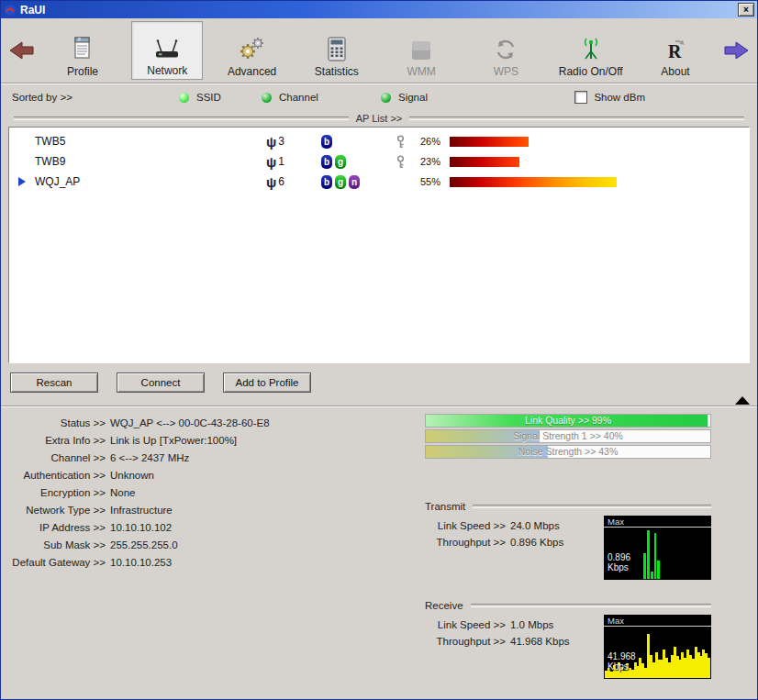  I want to click on status-row-network-type: Network Type >>Infrastructure, so click(214, 510).